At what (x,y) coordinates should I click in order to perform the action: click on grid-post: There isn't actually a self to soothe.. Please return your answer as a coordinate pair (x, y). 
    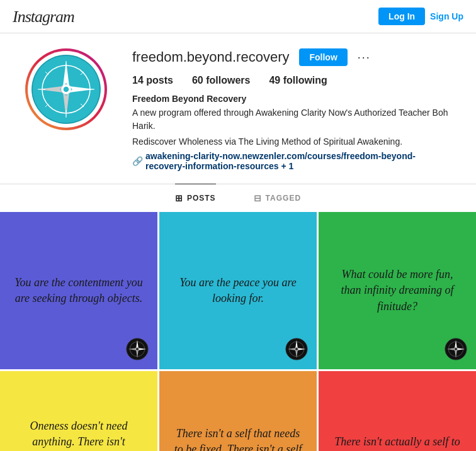
    Looking at the image, I should click on (397, 411).